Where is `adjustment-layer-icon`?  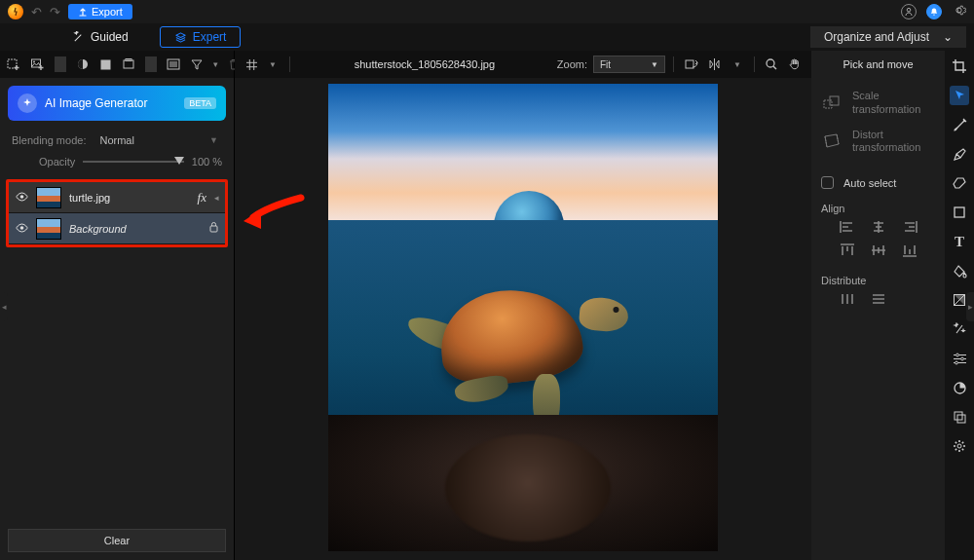
adjustment-layer-icon is located at coordinates (105, 64).